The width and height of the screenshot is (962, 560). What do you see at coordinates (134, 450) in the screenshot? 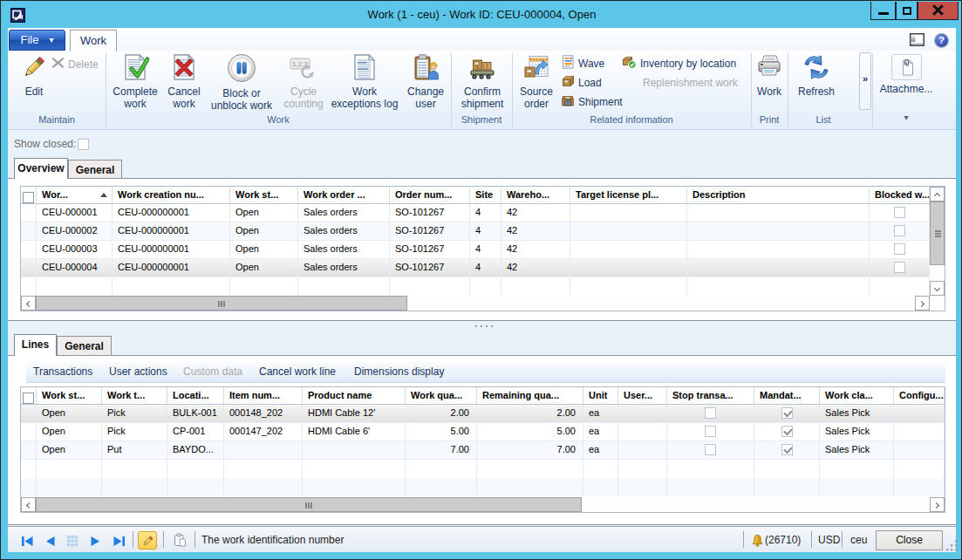
I see `grid-cell: Put` at bounding box center [134, 450].